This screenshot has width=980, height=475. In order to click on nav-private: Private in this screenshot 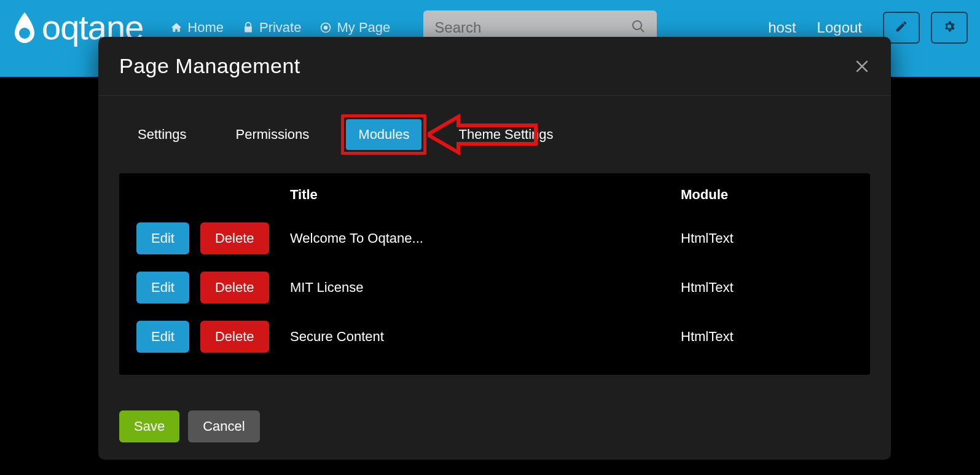, I will do `click(272, 28)`.